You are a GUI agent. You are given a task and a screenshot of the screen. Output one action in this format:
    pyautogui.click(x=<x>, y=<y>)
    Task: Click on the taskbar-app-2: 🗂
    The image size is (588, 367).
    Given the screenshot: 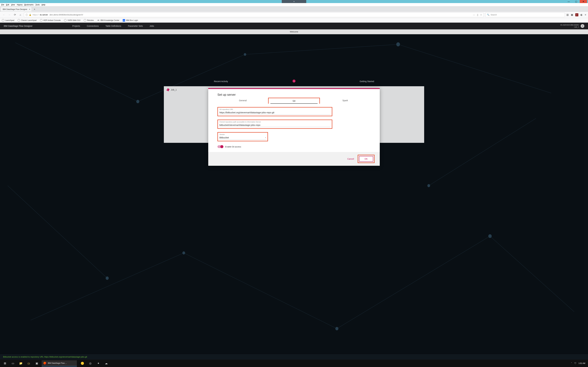 What is the action you would take?
    pyautogui.click(x=29, y=363)
    